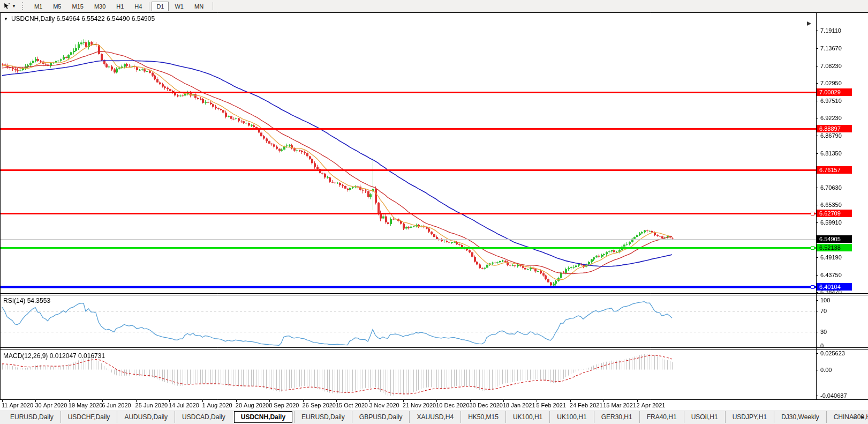  Describe the element at coordinates (705, 417) in the screenshot. I see `chart-tab: USOil,H1` at that location.